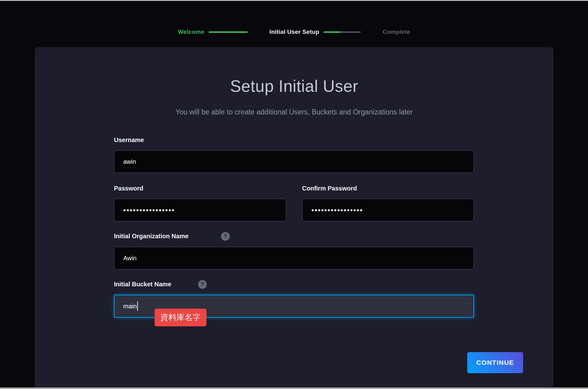 Image resolution: width=588 pixels, height=389 pixels. Describe the element at coordinates (330, 189) in the screenshot. I see `confirm-password-label: Confirm Password` at that location.